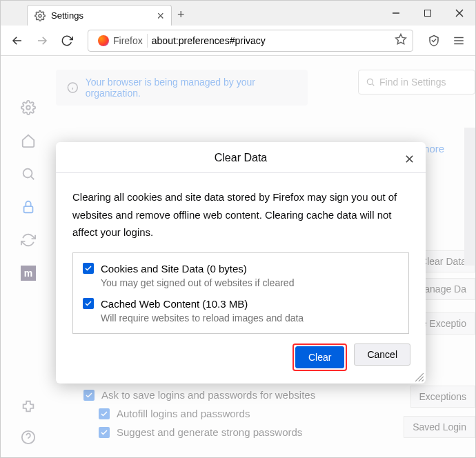 The height and width of the screenshot is (458, 476). I want to click on cache-label: Cached Web Content (10.3 MB), so click(174, 303).